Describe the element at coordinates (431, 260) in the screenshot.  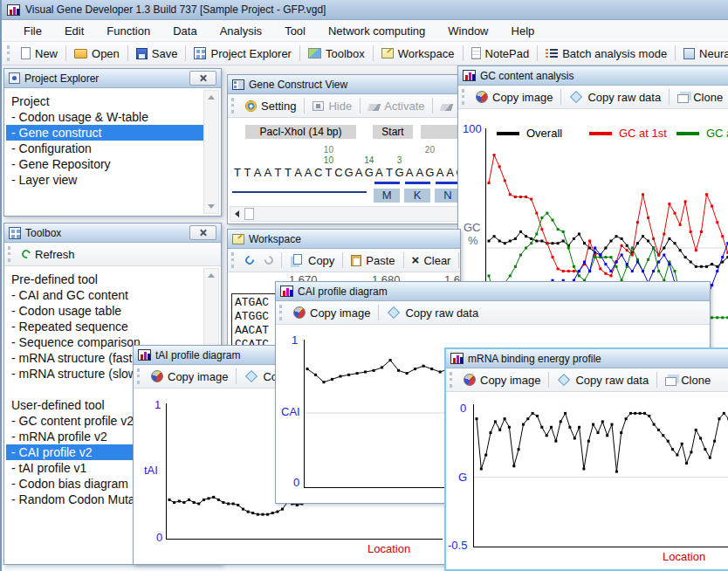
I see `clear-button: ×Clear` at that location.